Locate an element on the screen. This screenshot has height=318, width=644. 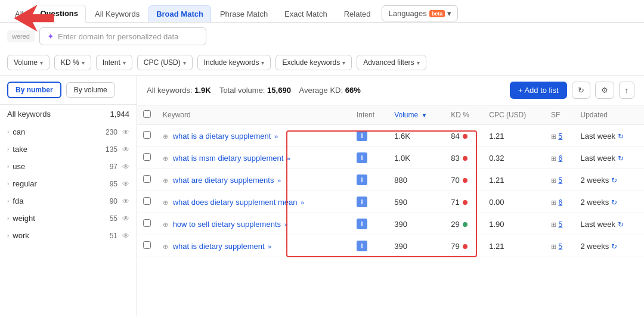
tab-related: Related is located at coordinates (358, 14).